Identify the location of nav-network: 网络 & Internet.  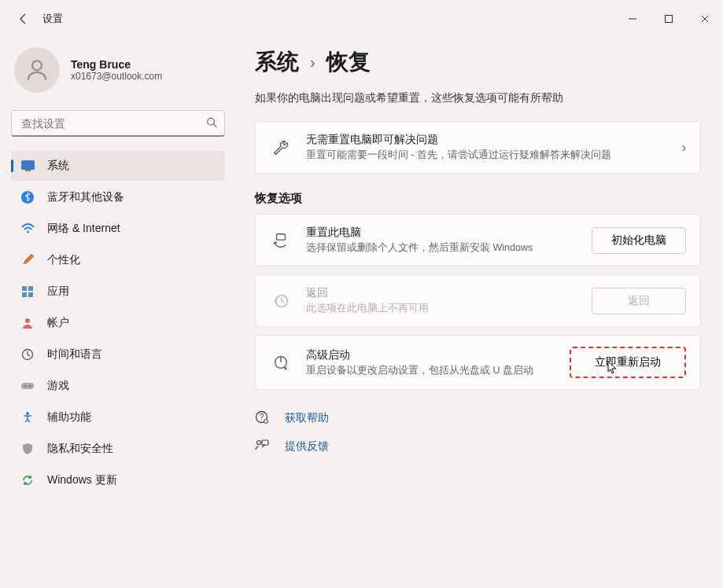
(118, 229).